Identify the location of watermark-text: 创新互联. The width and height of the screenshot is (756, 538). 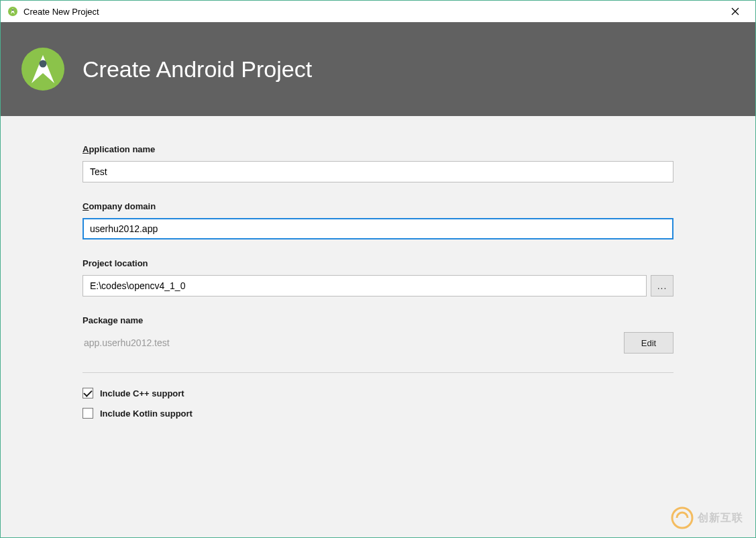
(720, 518).